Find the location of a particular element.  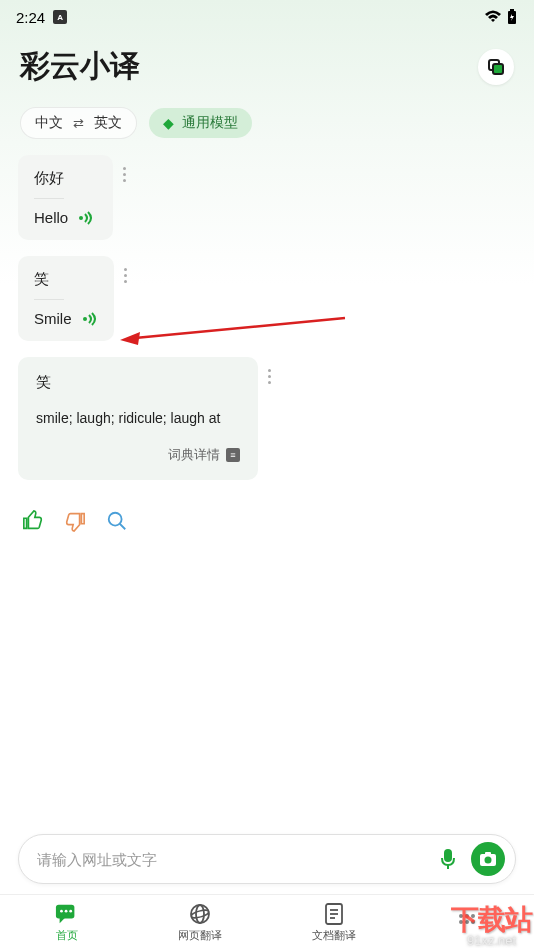

thumbs-up-button is located at coordinates (33, 522).